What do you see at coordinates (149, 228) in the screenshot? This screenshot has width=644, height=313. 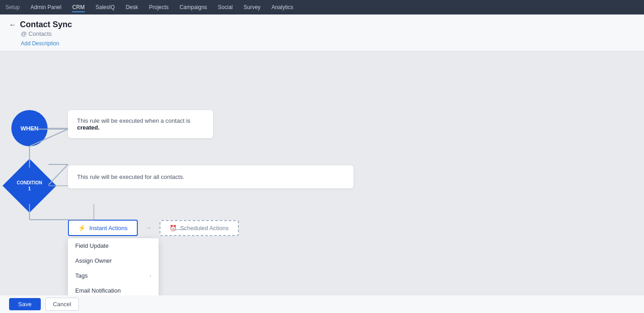 I see `arrow-connector: →` at bounding box center [149, 228].